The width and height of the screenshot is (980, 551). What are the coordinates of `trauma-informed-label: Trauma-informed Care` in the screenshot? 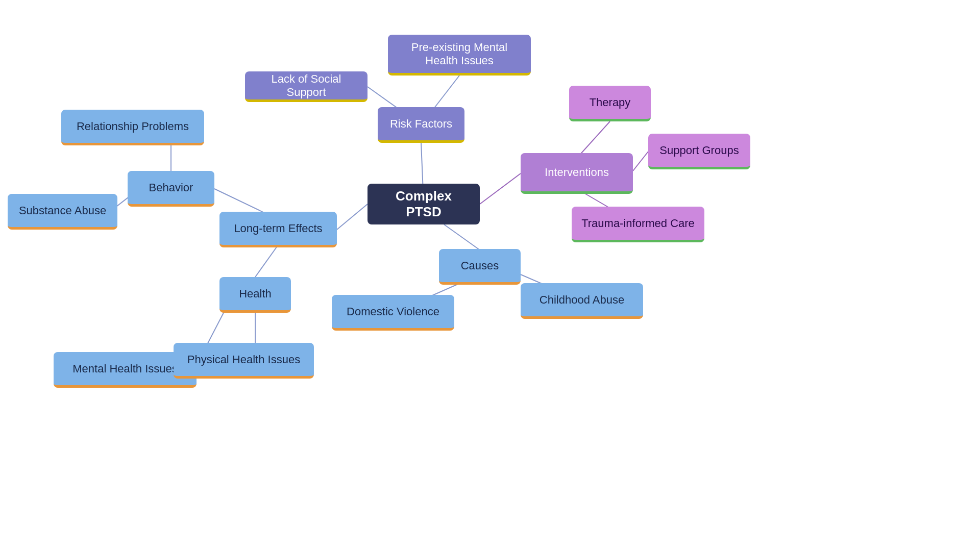 It's located at (638, 223).